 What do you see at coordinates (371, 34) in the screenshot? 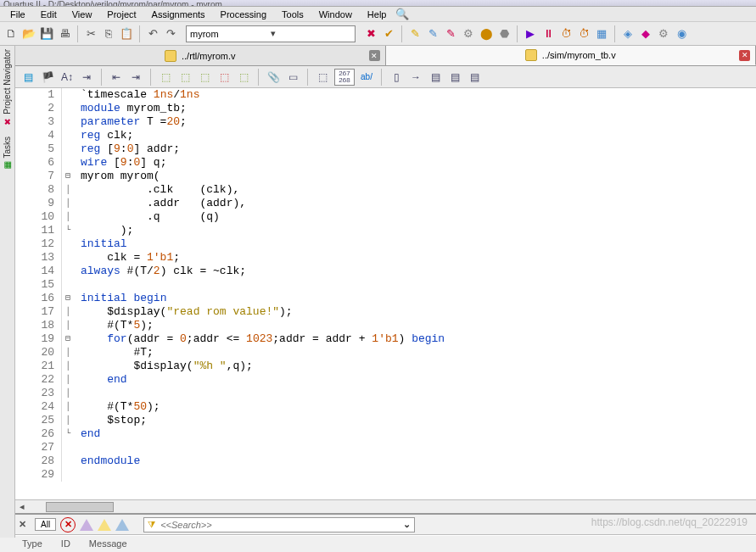
I see `tool-icon: ✖` at bounding box center [371, 34].